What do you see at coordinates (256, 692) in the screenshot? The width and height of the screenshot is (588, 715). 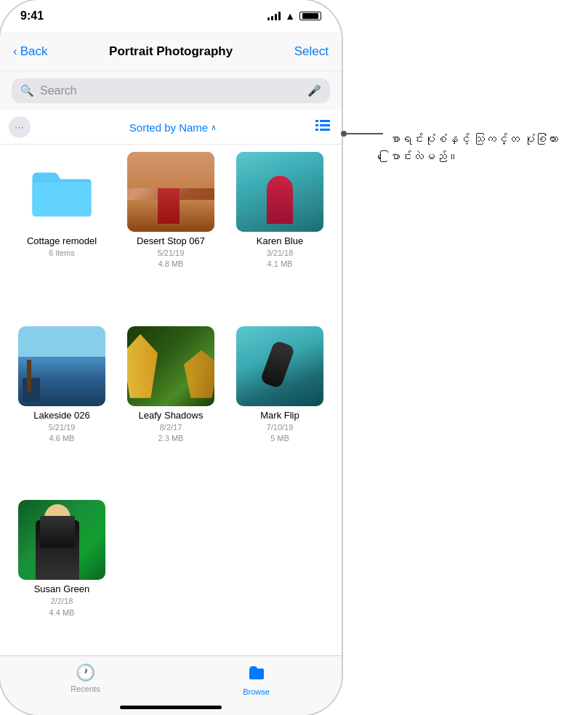 I see `browse-label: Browse` at bounding box center [256, 692].